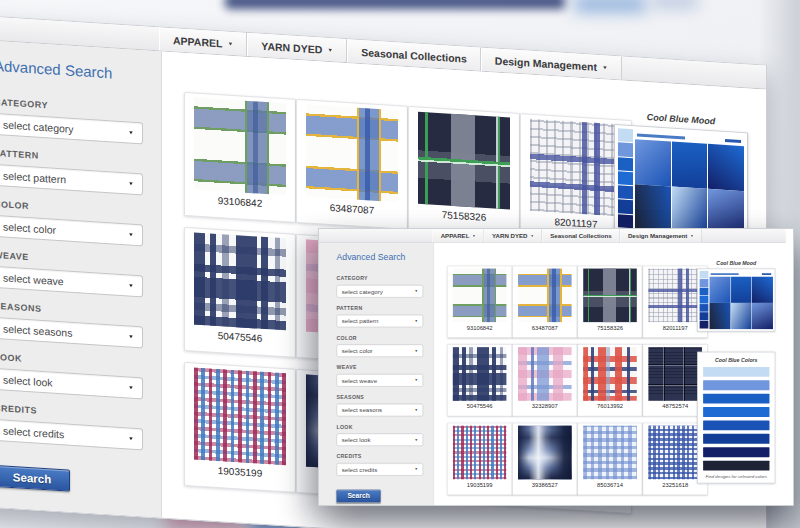 The height and width of the screenshot is (528, 800). I want to click on swatch-card: 85036714, so click(610, 459).